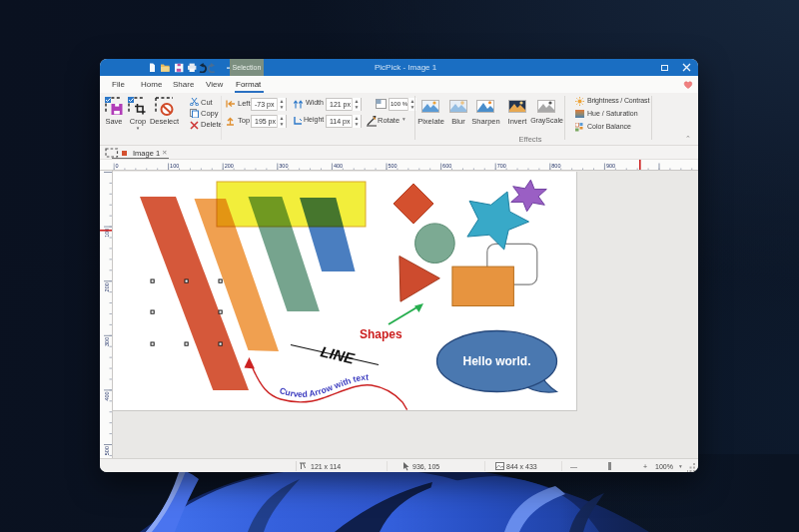  I want to click on svg-text: Shapes, so click(382, 334).